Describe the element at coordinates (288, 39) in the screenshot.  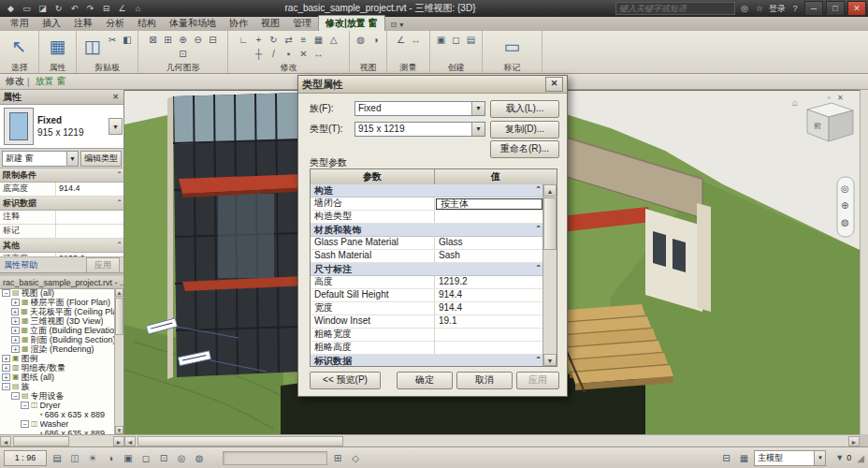
I see `mirror-icon: ⇄` at that location.